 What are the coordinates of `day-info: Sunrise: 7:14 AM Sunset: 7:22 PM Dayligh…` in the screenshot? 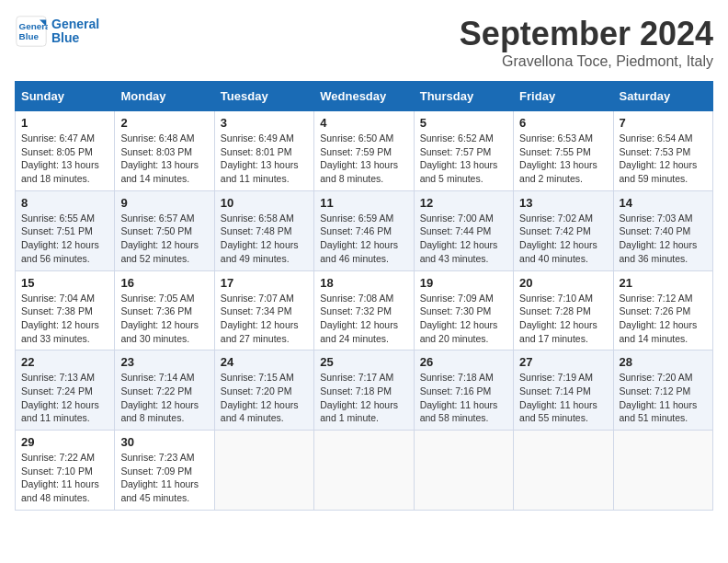 It's located at (164, 397).